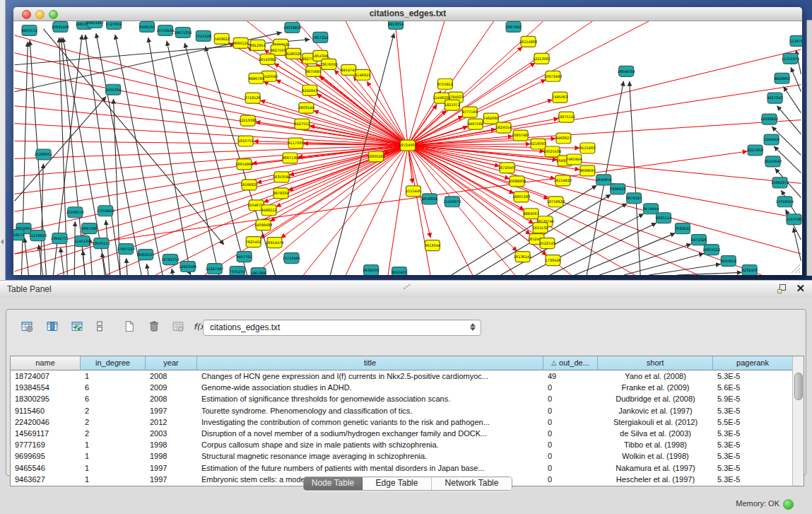  I want to click on graph-node: 9896799, so click(257, 78).